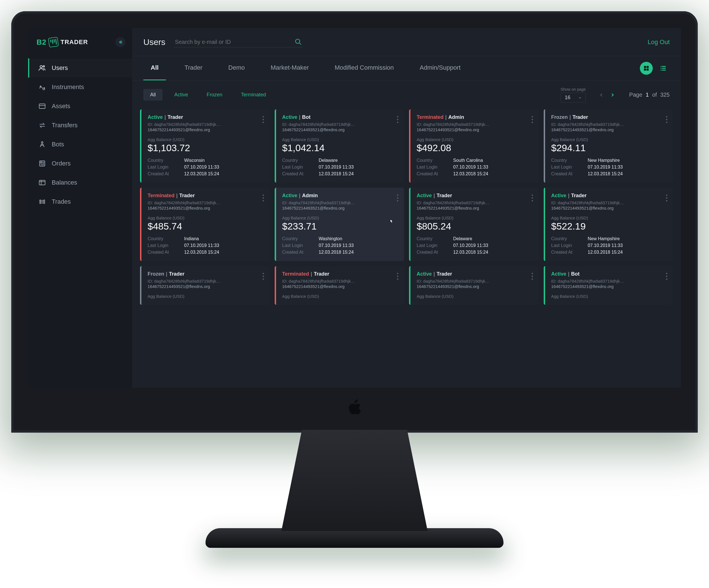 This screenshot has height=588, width=709. Describe the element at coordinates (331, 239) in the screenshot. I see `country-value: Washington` at that location.